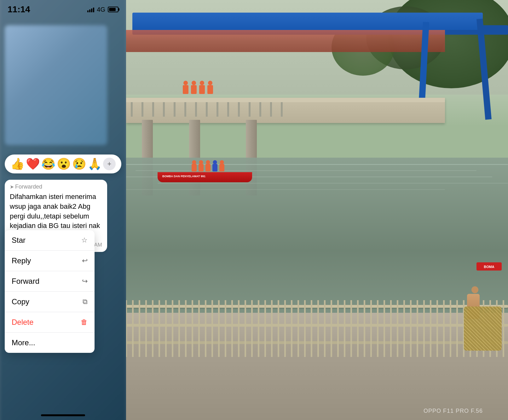  I want to click on emoji-laugh: 😂, so click(49, 164).